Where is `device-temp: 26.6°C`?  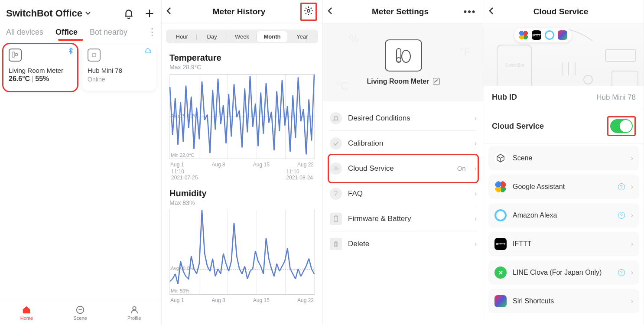
device-temp: 26.6°C is located at coordinates (19, 79).